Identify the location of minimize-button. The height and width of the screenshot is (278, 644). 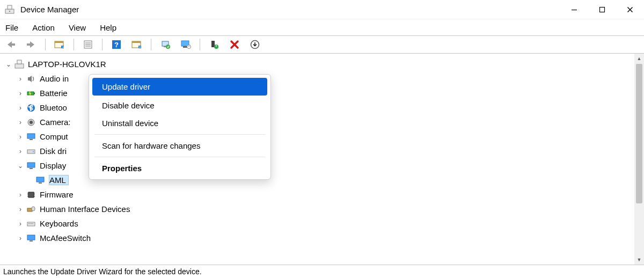
(574, 10).